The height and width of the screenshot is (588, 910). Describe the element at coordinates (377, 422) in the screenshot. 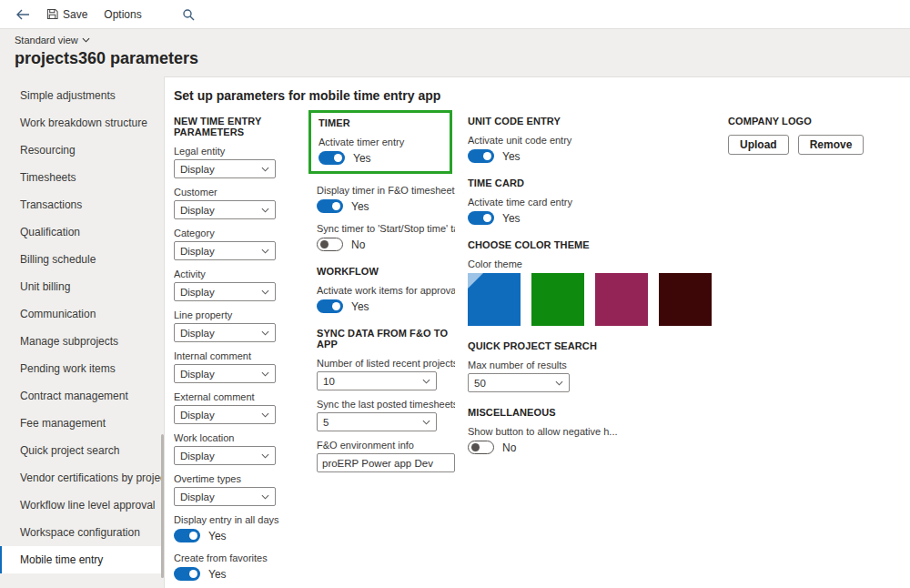

I see `posted-timesheets-dropdown: 5` at that location.